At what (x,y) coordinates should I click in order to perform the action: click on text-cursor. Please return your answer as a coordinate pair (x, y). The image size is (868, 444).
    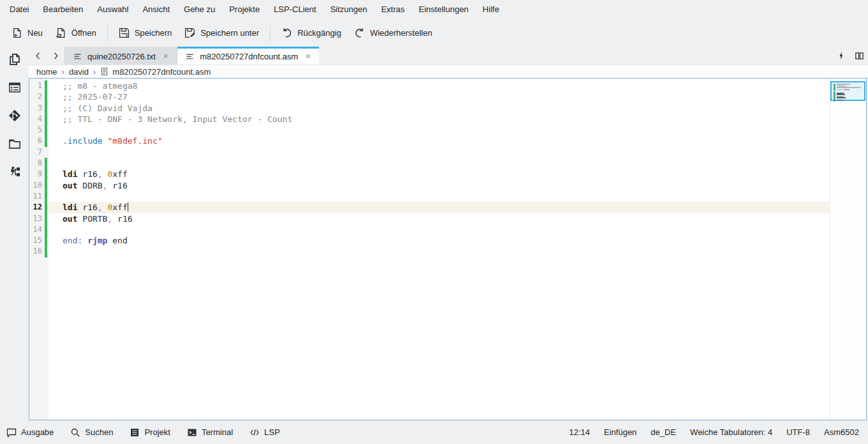
    Looking at the image, I should click on (128, 207).